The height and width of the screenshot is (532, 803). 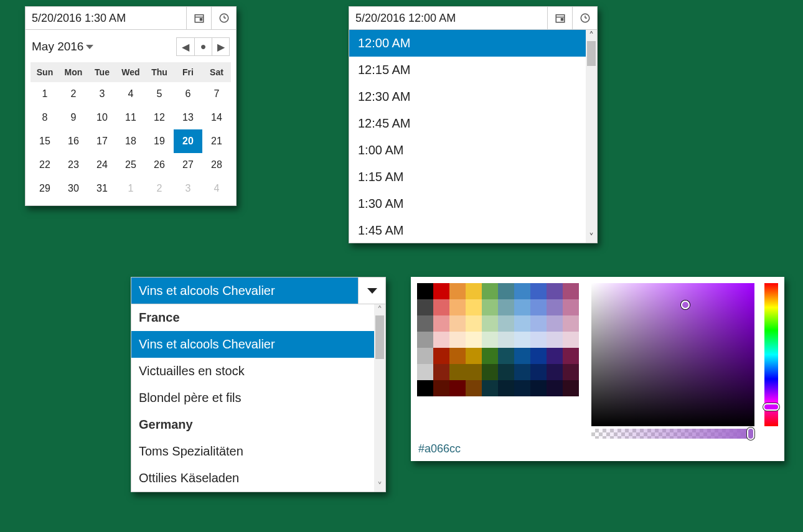 What do you see at coordinates (102, 118) in the screenshot?
I see `calendar-day: 10` at bounding box center [102, 118].